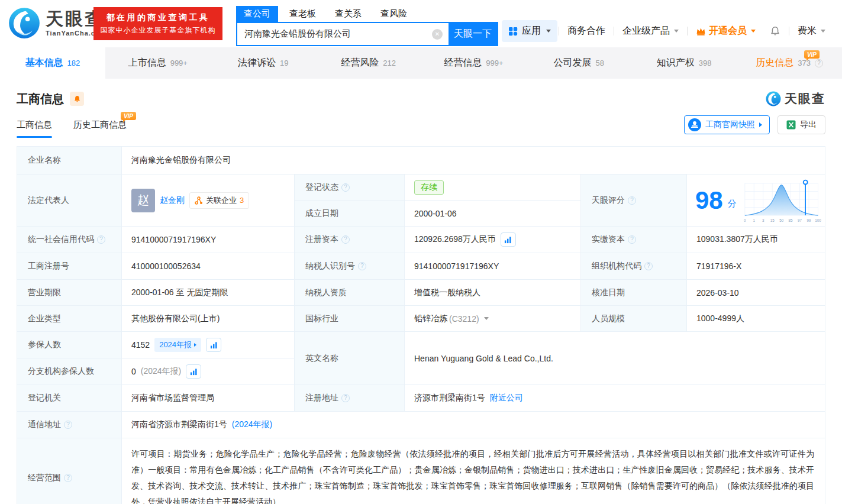 The height and width of the screenshot is (504, 842). What do you see at coordinates (438, 188) in the screenshot?
I see `table-row: 登记状态 存续` at bounding box center [438, 188].